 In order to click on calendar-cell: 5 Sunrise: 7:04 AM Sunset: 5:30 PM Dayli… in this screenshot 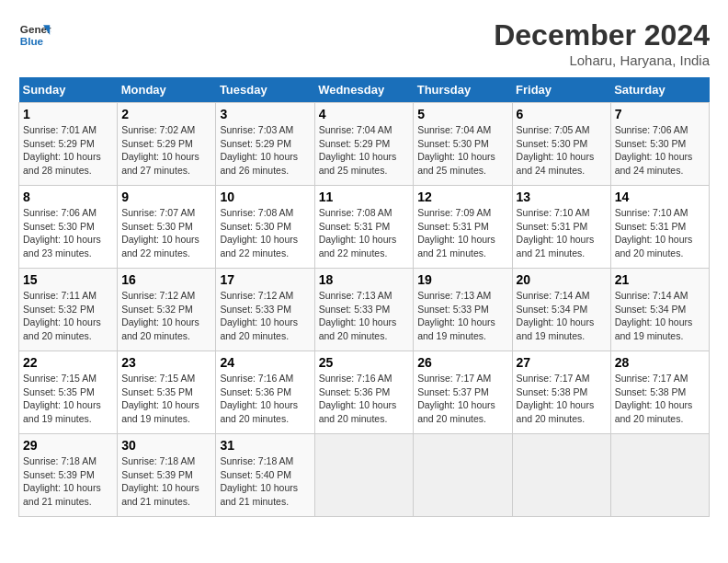, I will do `click(463, 144)`.